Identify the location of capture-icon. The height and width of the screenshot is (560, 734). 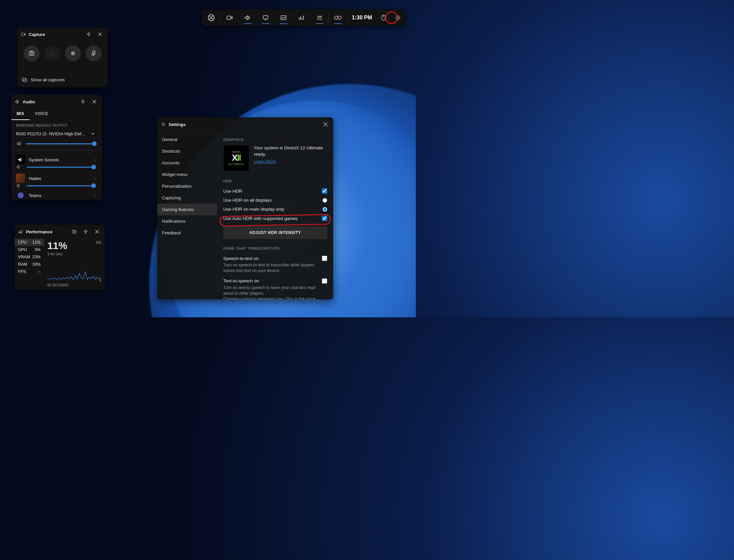
(230, 18).